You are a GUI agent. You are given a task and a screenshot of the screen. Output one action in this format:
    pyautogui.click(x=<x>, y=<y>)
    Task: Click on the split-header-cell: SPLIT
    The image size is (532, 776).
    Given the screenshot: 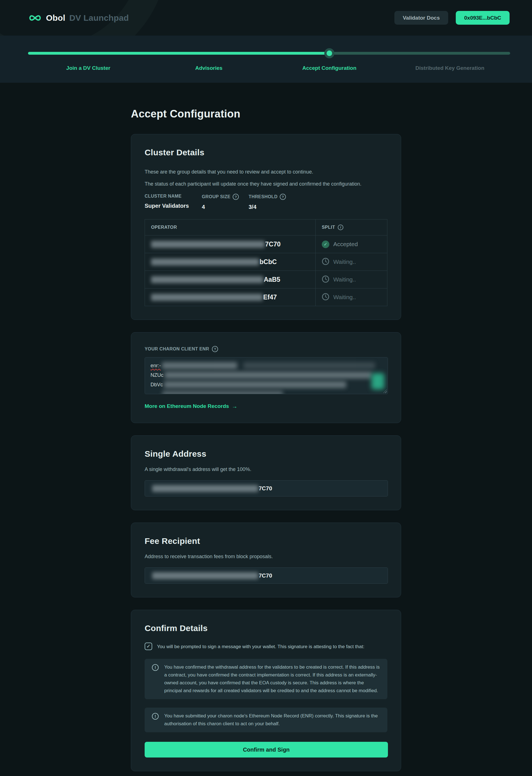 What is the action you would take?
    pyautogui.click(x=328, y=227)
    